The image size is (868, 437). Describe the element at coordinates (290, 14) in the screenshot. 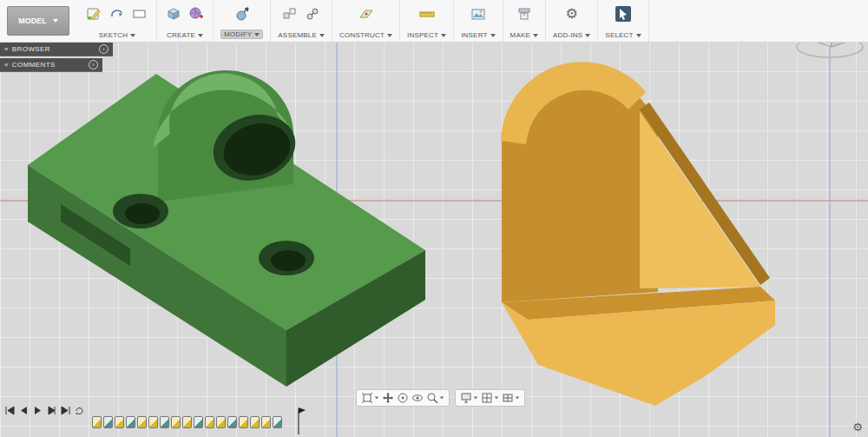

I see `new-component-icon` at that location.